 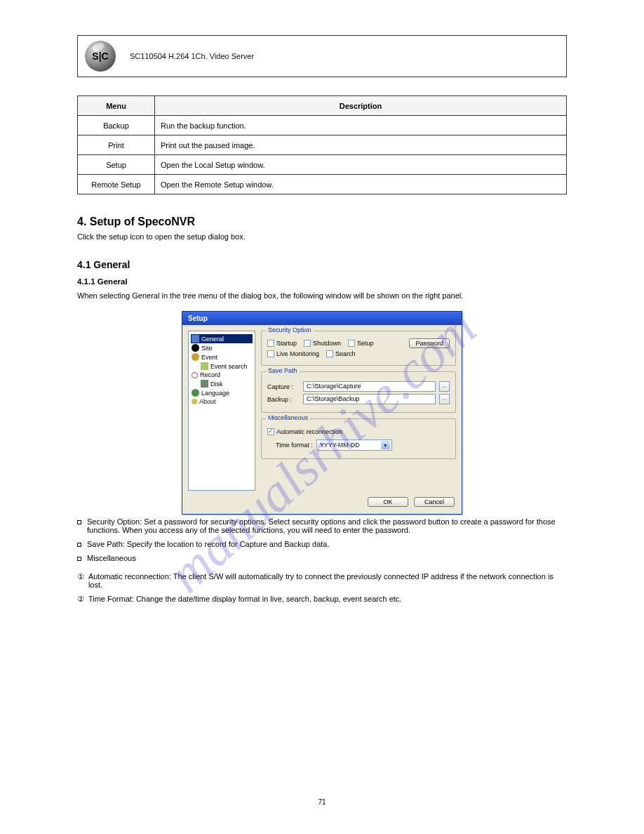 I want to click on time-format-label: Time format :, so click(x=295, y=445).